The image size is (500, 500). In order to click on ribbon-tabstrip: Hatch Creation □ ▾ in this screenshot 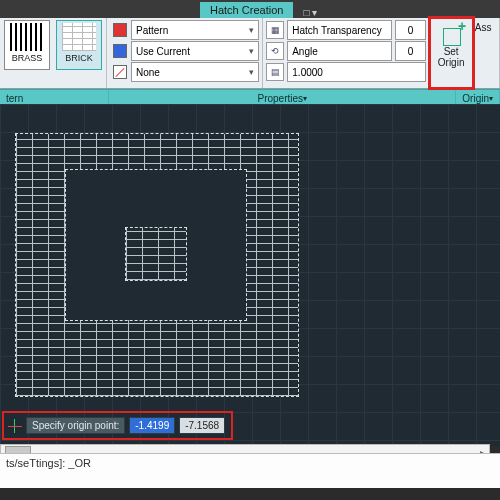, I will do `click(250, 9)`.